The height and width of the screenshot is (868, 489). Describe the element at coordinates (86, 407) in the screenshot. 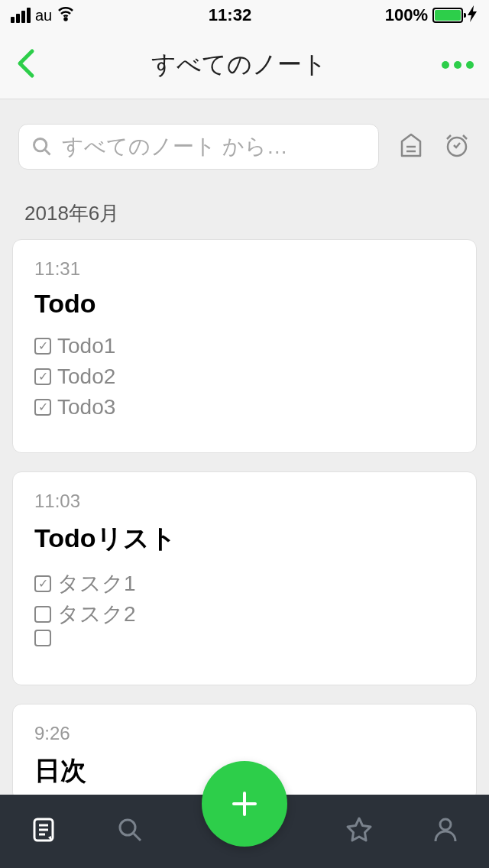

I see `note-item-text: Todo3` at that location.